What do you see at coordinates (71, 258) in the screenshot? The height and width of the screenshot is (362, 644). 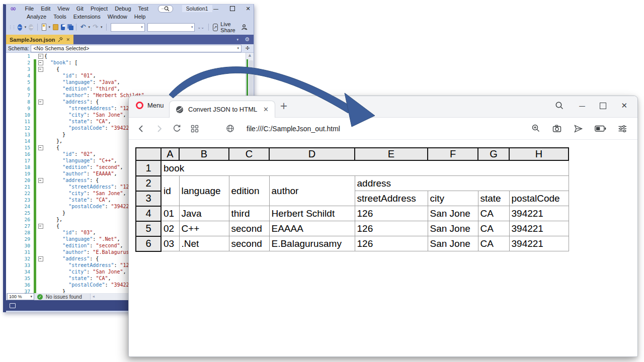 I see `code-text: "address": {` at bounding box center [71, 258].